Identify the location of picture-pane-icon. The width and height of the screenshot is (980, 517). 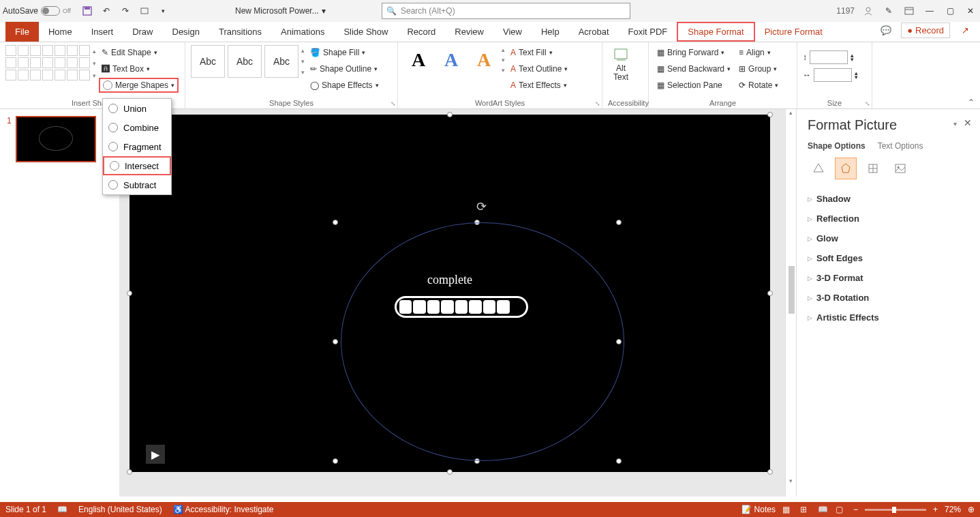
(900, 168).